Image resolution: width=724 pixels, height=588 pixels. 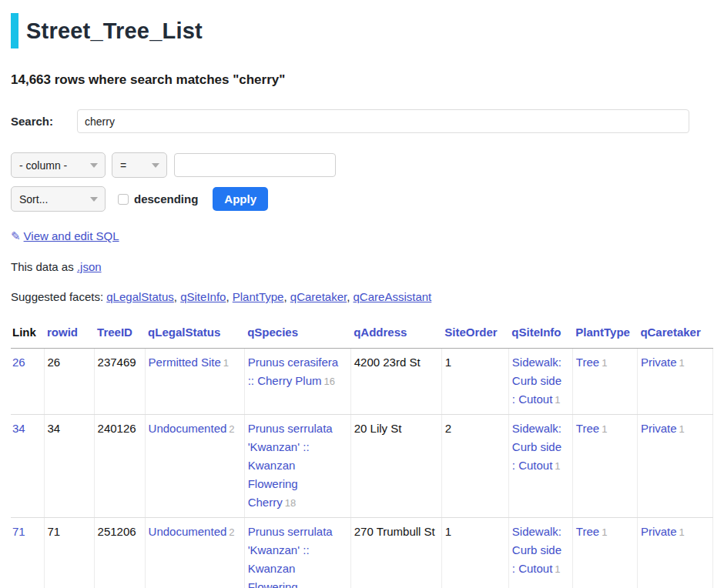 I want to click on search-form: Search:, so click(x=362, y=122).